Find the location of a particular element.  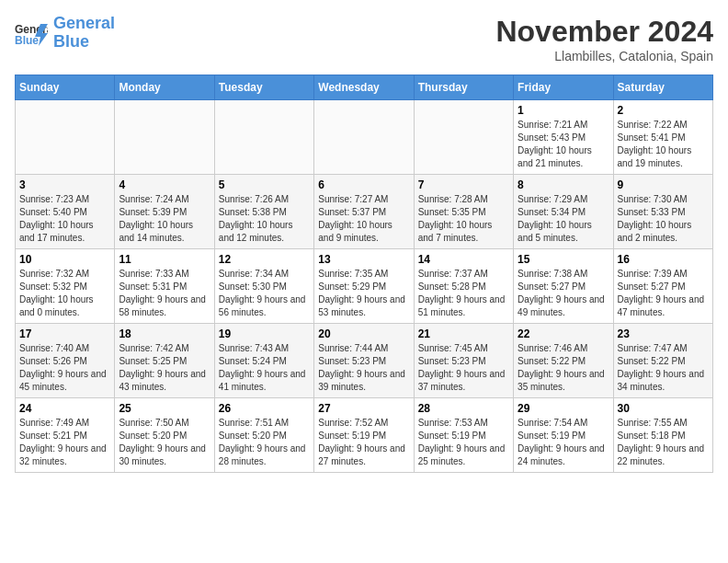

day-cell: 20Sunrise: 7:44 AM Sunset: 5:23 PM Dayli… is located at coordinates (364, 361).